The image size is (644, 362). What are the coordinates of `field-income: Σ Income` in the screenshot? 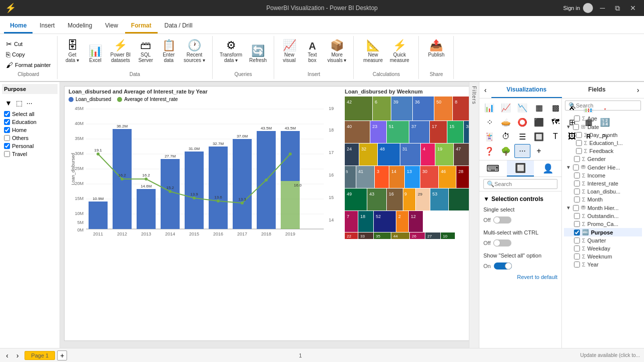 It's located at (603, 176).